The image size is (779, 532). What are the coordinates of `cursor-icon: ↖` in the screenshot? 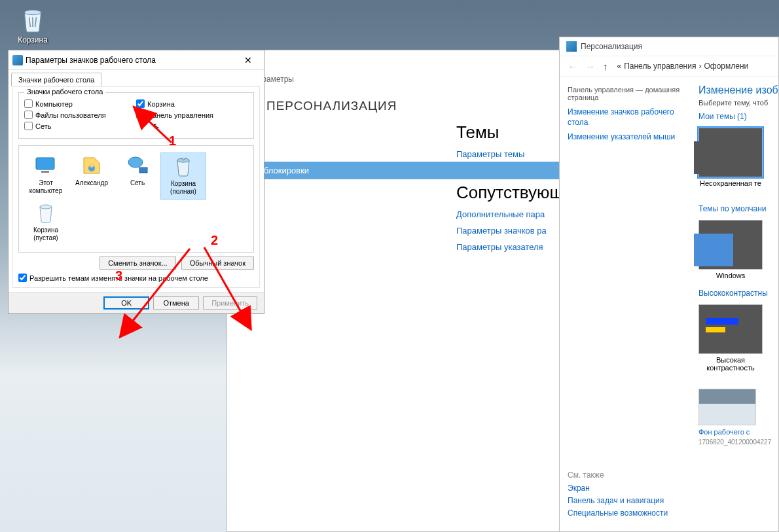 It's located at (156, 126).